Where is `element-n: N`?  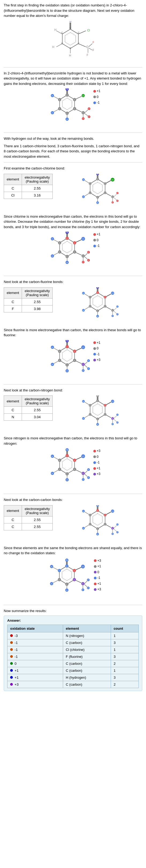
element-n: N is located at coordinates (13, 417).